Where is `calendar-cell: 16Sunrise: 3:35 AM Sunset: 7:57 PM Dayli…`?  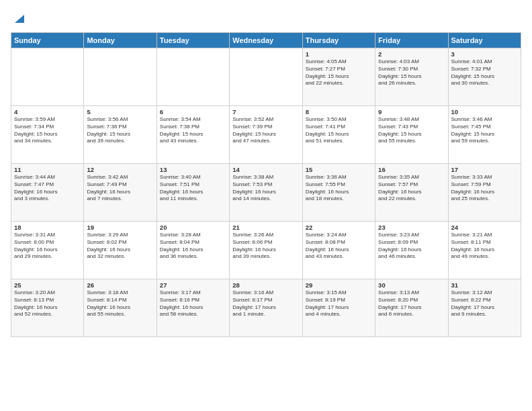 calendar-cell: 16Sunrise: 3:35 AM Sunset: 7:57 PM Dayli… is located at coordinates (412, 193).